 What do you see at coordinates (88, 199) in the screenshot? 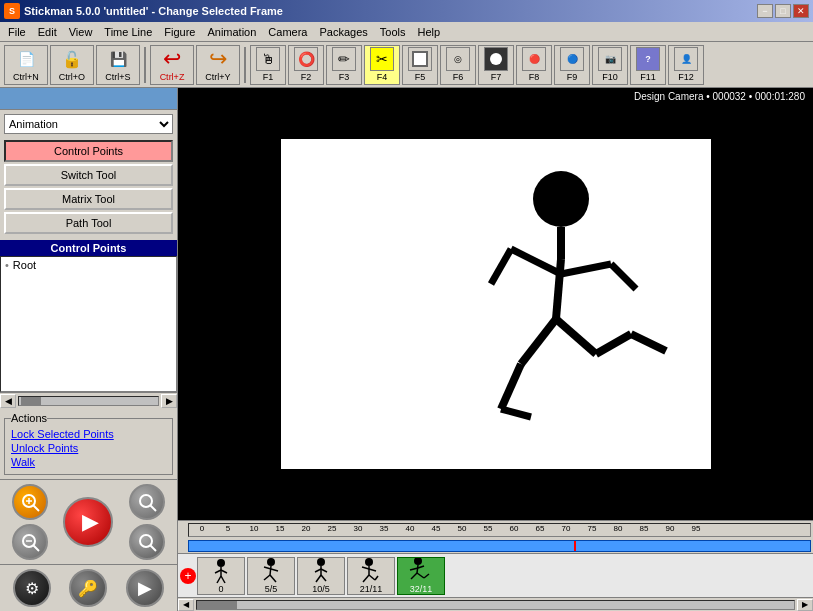
I see `matrix-tool-button: Matrix Tool` at bounding box center [88, 199].